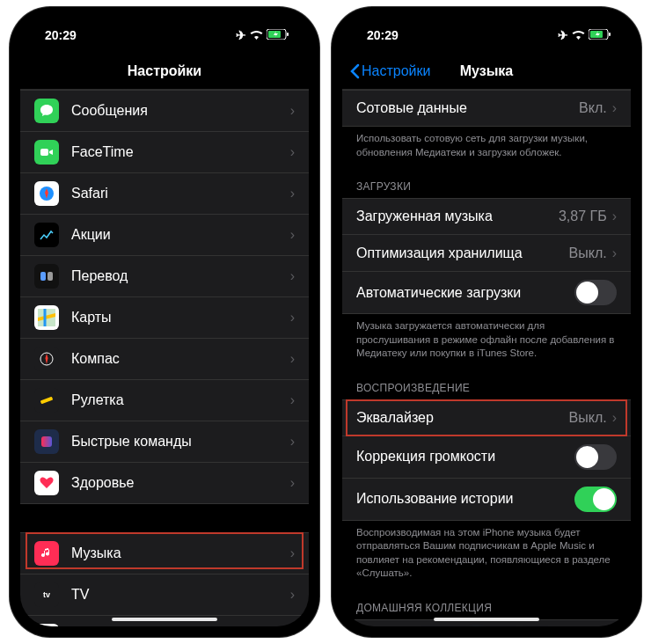 This screenshot has width=651, height=644. I want to click on cell-label: Использование истории, so click(465, 499).